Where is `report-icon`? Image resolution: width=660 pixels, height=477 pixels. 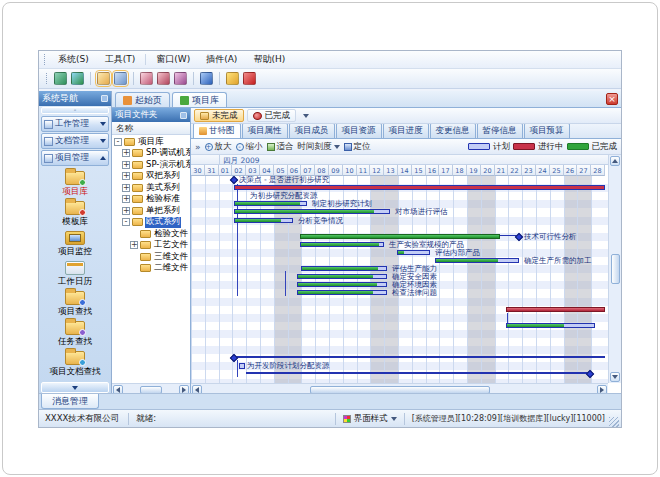
report-icon is located at coordinates (146, 78).